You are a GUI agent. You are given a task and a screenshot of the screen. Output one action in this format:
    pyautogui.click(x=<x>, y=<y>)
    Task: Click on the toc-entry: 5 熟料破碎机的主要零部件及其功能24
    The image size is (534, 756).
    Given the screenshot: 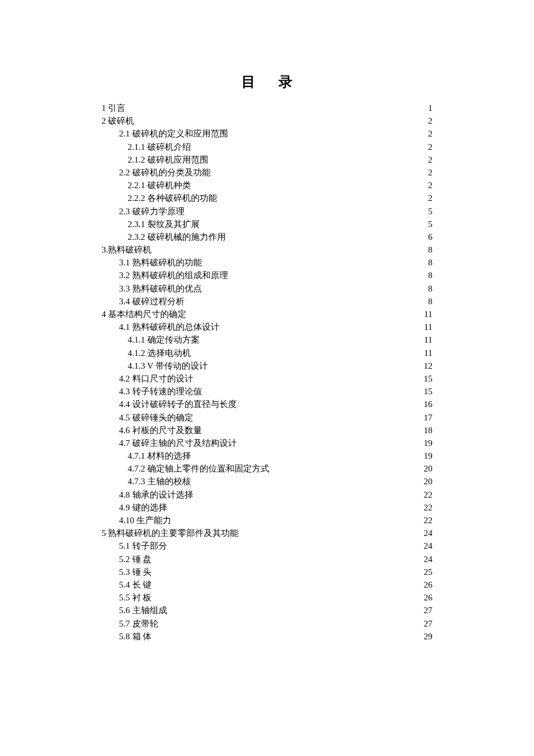 What is the action you would take?
    pyautogui.click(x=267, y=533)
    